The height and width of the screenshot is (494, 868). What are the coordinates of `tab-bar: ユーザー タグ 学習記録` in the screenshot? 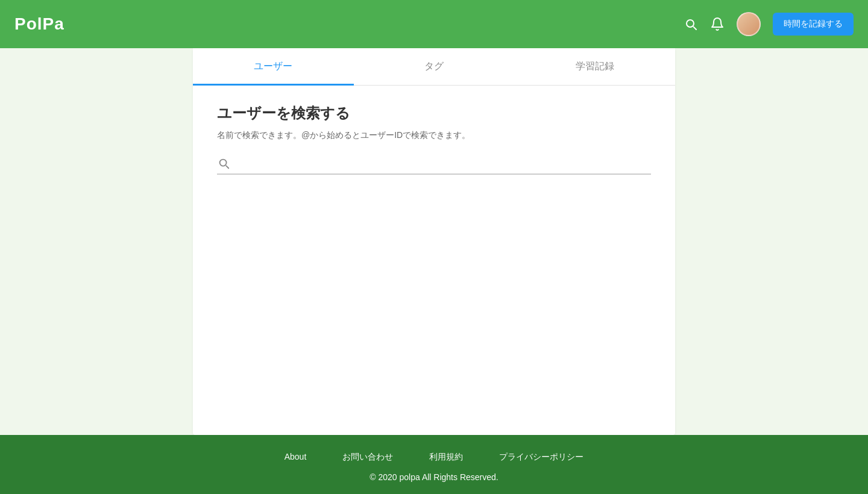 It's located at (434, 67).